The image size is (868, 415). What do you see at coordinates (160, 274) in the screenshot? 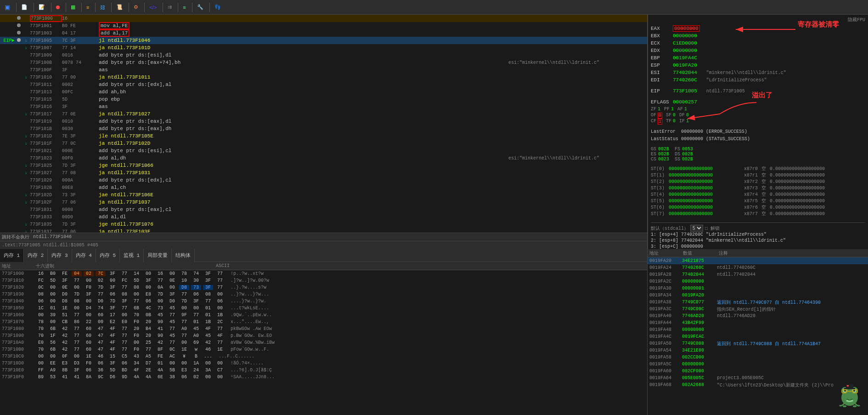
I see `mem-hex-cell: 16` at bounding box center [160, 274].